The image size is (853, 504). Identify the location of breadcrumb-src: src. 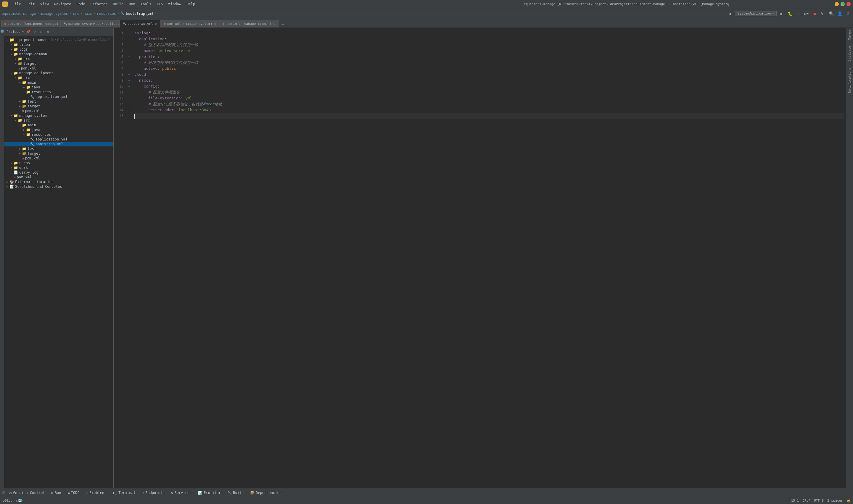
(76, 14).